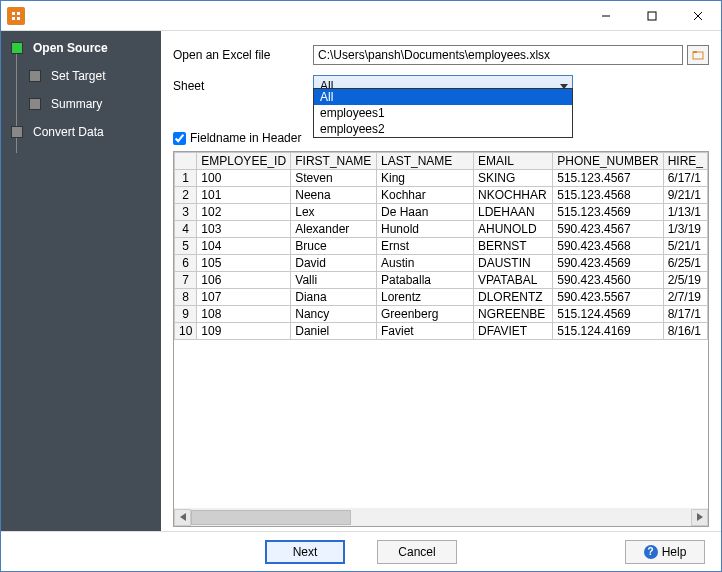 The width and height of the screenshot is (722, 572). I want to click on cell: 515.124.4569, so click(608, 314).